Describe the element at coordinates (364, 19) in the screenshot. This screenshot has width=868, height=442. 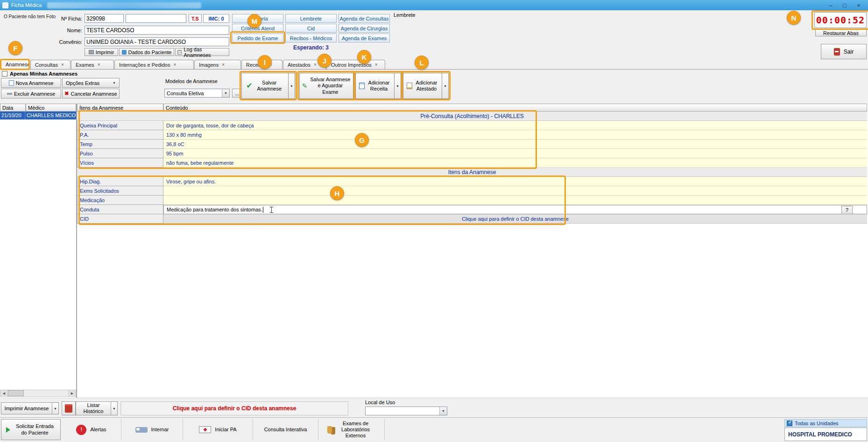
I see `quick-button-agenda-consultas: Agenda de Consultas` at that location.